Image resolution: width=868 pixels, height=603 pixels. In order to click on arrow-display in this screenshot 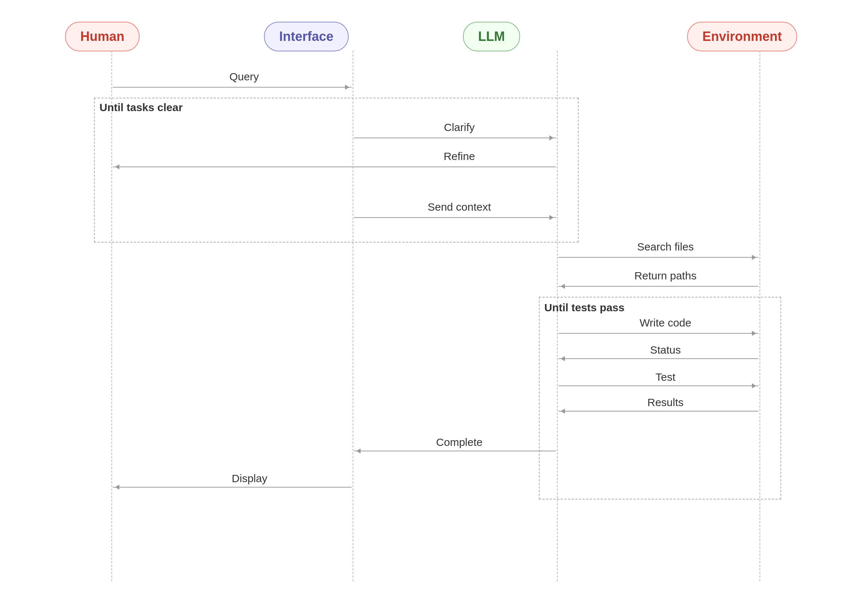, I will do `click(232, 487)`.